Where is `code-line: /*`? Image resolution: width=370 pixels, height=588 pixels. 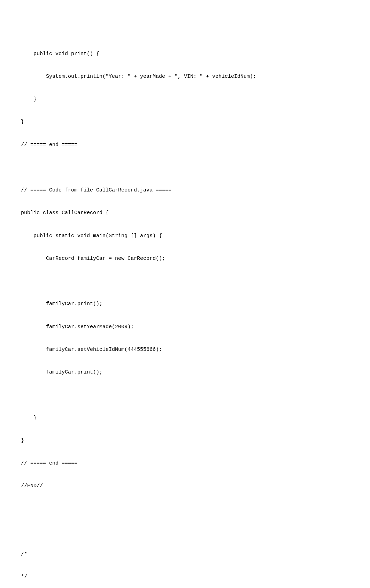
code-line: /* is located at coordinates (185, 555).